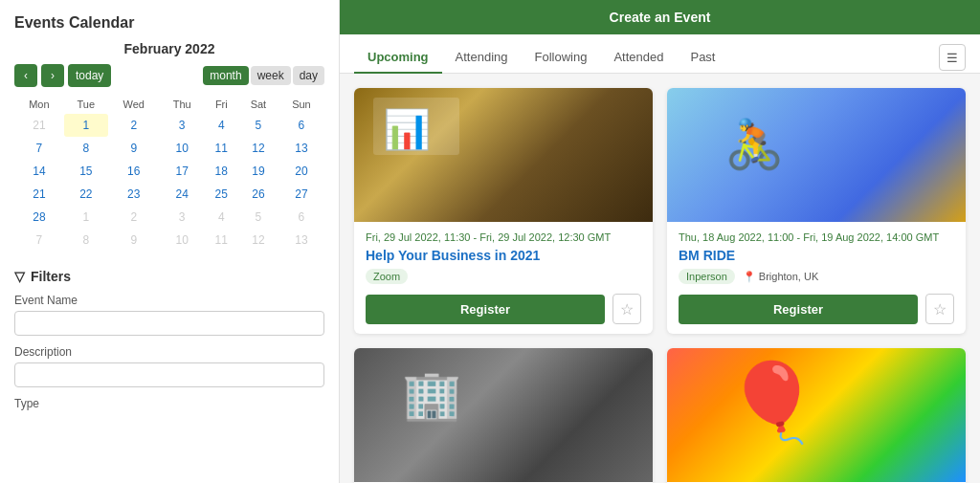 The image size is (980, 483). Describe the element at coordinates (301, 194) in the screenshot. I see `calendar-day: 27` at that location.